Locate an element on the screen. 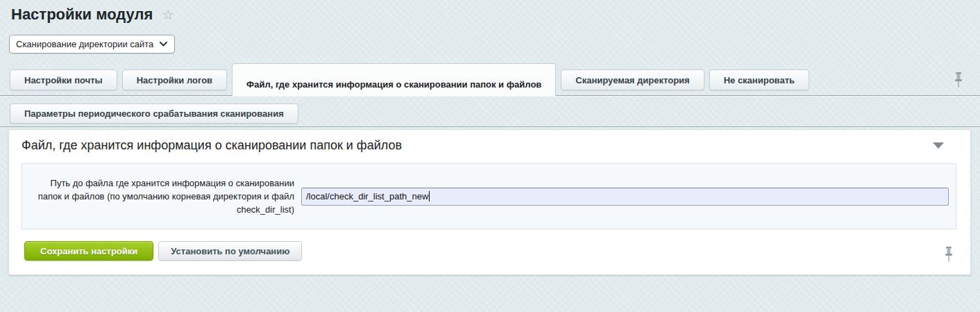 The width and height of the screenshot is (980, 312). section-header: Файл, где хранится информация о сканиров… is located at coordinates (489, 146).